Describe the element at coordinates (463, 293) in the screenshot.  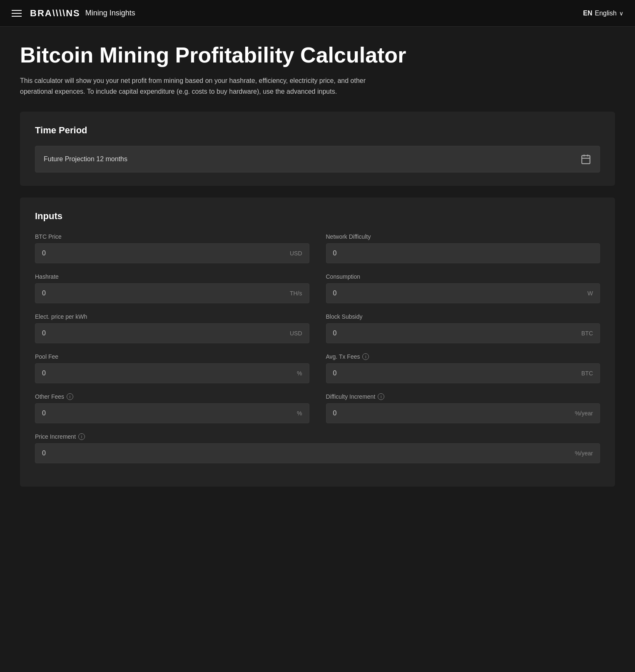
I see `input-wrapper-consumption: W` at that location.